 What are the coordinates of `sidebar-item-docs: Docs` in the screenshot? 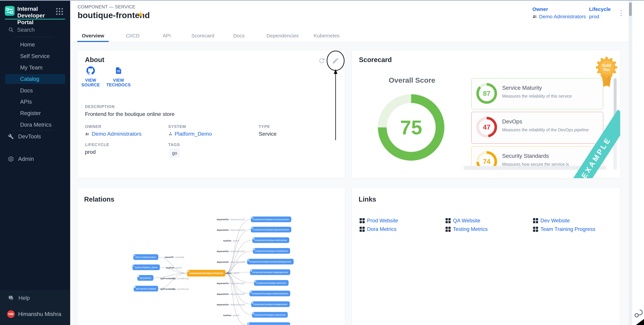 It's located at (35, 90).